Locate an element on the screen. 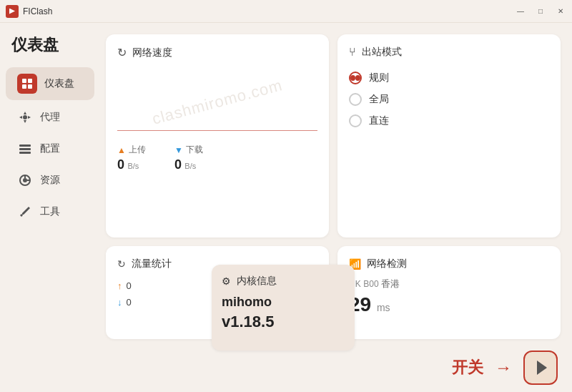 The height and width of the screenshot is (392, 572). kernel-info-card: ⚙ 内核信息 mihomo v1.18.5 is located at coordinates (283, 308).